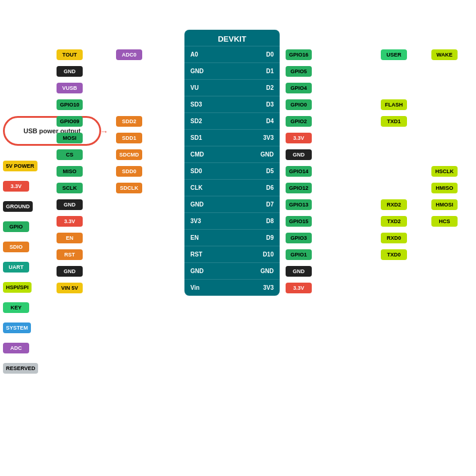 The image size is (476, 476). What do you see at coordinates (129, 171) in the screenshot?
I see `second-left-pins: ADC0SDD2SDD1SDCMDSDD0SDCLK` at bounding box center [129, 171].